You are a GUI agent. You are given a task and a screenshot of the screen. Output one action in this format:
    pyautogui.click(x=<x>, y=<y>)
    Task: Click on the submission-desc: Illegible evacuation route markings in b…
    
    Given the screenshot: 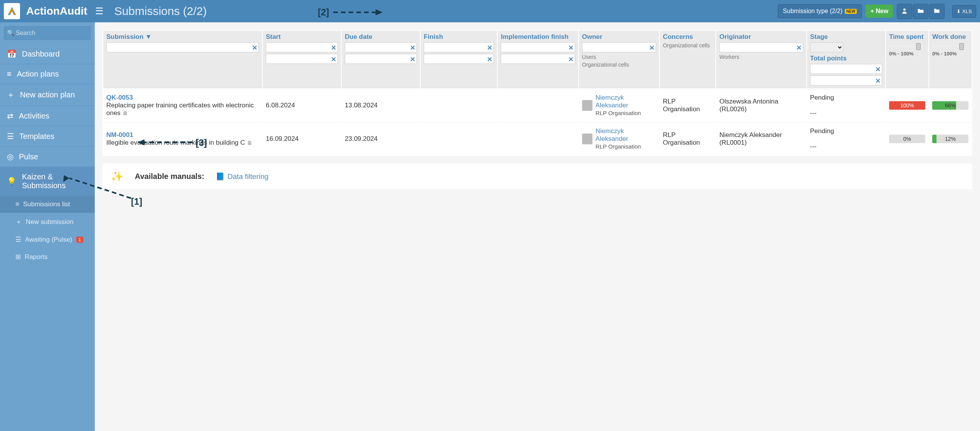 What is the action you would take?
    pyautogui.click(x=176, y=142)
    